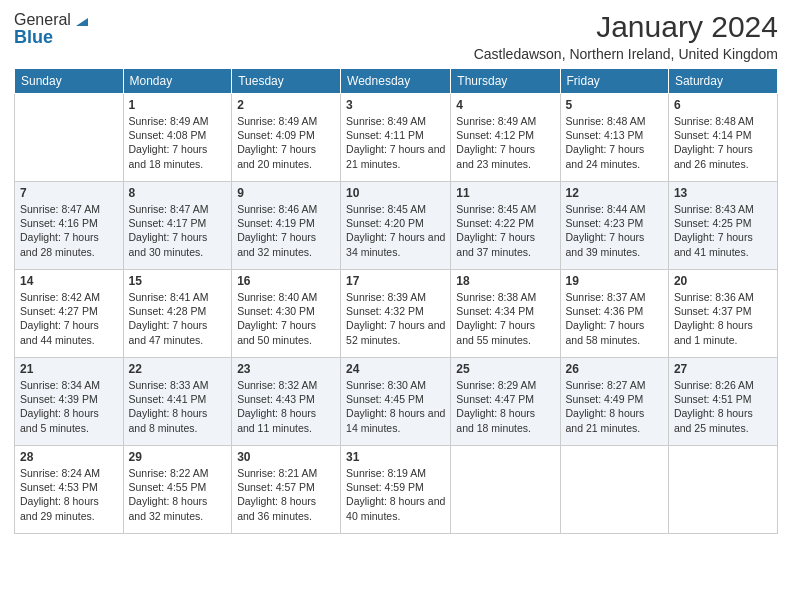  Describe the element at coordinates (626, 27) in the screenshot. I see `month-title: January 2024` at that location.